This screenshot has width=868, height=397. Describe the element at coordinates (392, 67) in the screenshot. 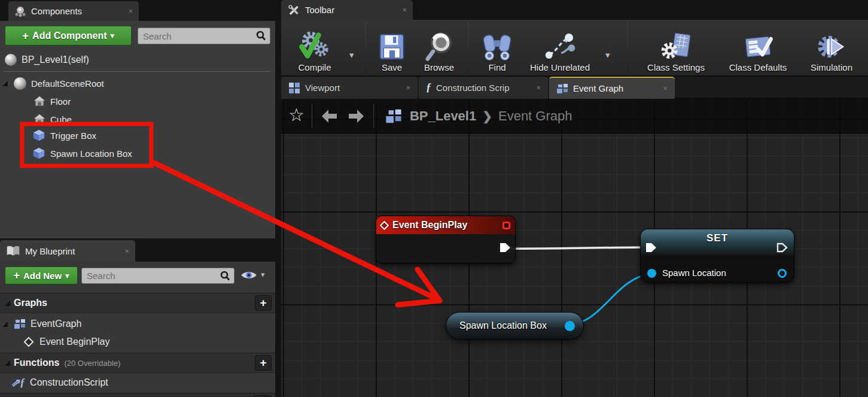

I see `save-label: Save` at that location.